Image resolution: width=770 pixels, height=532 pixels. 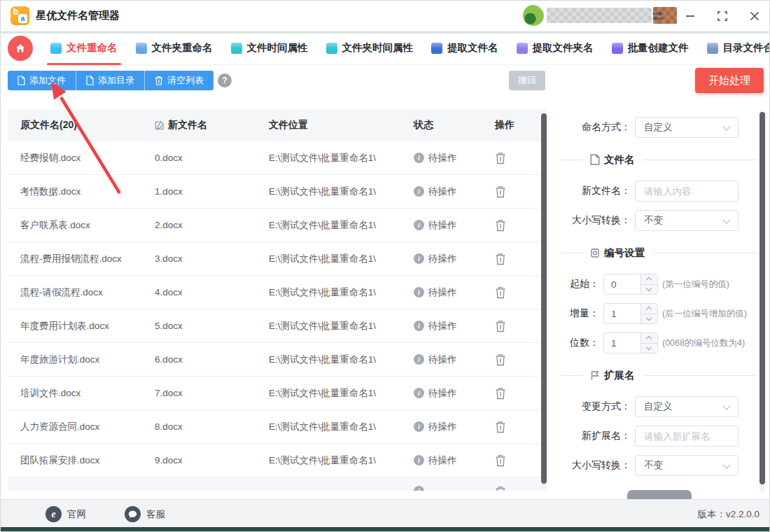 I want to click on tab-batch-create: 批量创建文件, so click(x=650, y=48).